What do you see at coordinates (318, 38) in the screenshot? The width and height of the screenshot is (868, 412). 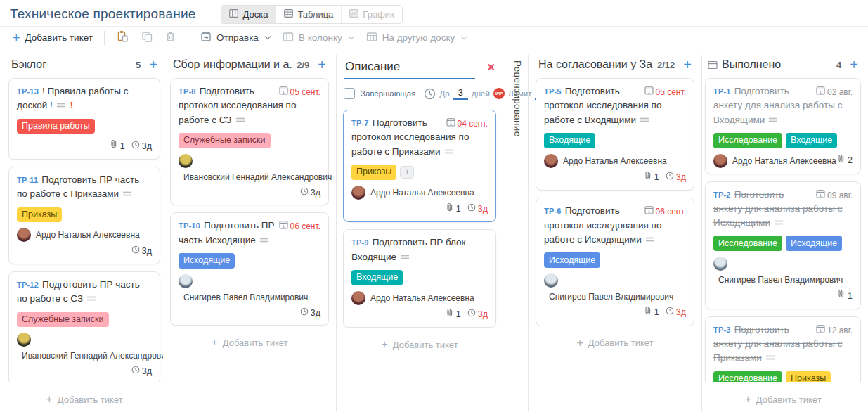 I see `to-column-menu: В колонку` at bounding box center [318, 38].